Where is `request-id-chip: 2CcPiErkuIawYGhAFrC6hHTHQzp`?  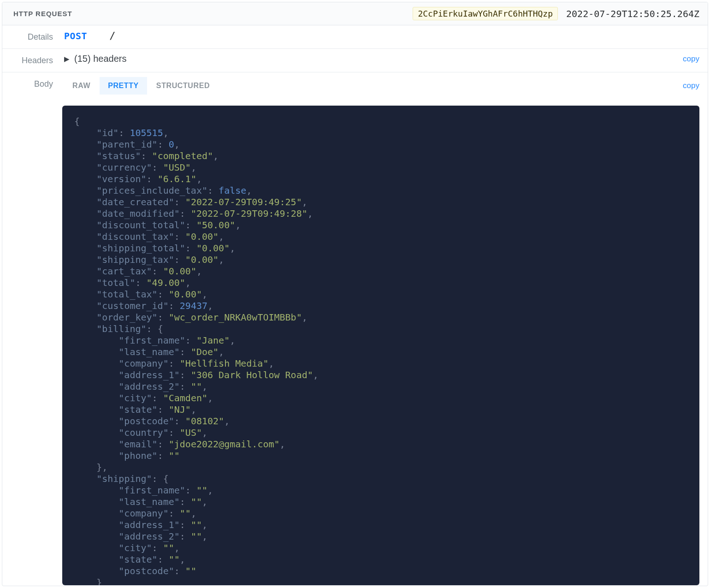 request-id-chip: 2CcPiErkuIawYGhAFrC6hHTHQzp is located at coordinates (485, 14).